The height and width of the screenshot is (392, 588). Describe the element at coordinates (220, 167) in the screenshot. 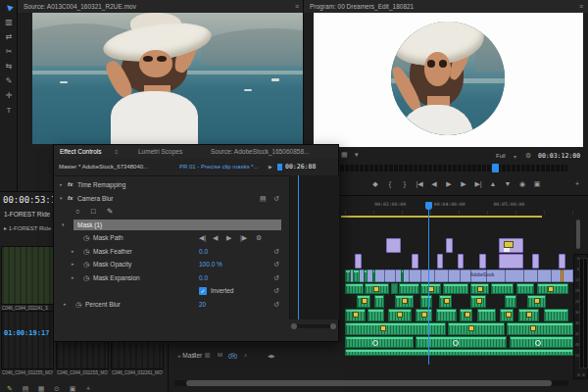

I see `sequence-clip-label: PR 01 - Precise clip masks *...` at that location.